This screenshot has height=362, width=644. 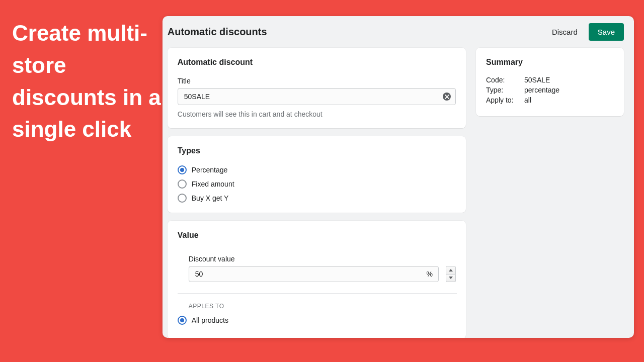 What do you see at coordinates (451, 270) in the screenshot?
I see `stepper-up-button` at bounding box center [451, 270].